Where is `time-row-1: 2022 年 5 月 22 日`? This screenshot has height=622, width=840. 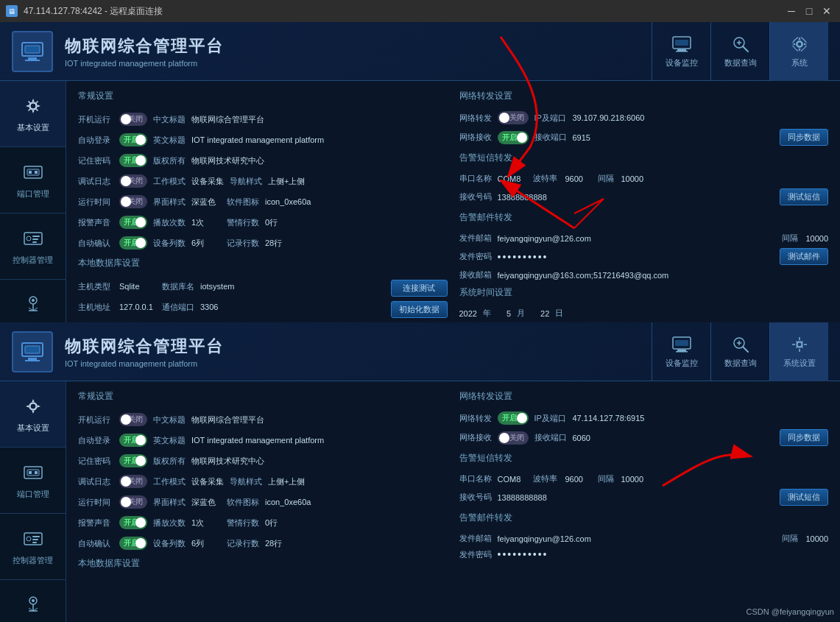
time-row-1: 2022 年 5 月 22 日 is located at coordinates (644, 314).